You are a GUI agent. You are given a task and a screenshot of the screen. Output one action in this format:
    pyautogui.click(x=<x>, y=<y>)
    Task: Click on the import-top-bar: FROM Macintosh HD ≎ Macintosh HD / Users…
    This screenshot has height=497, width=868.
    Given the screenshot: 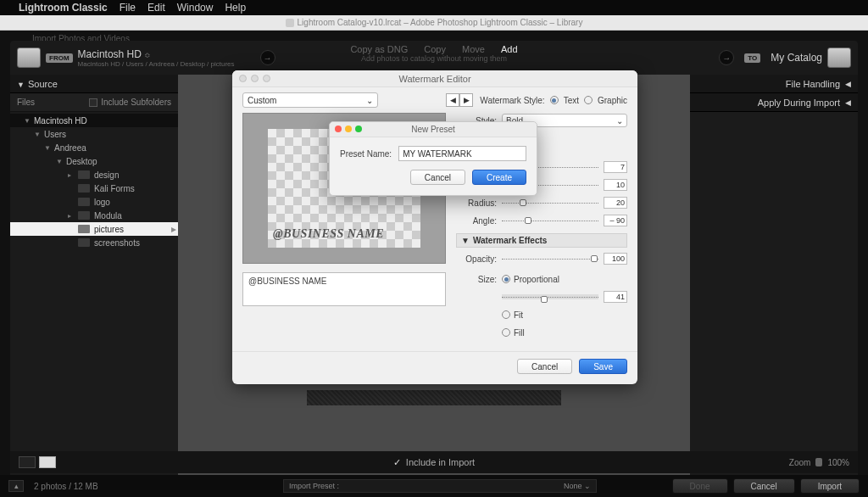 What is the action you would take?
    pyautogui.click(x=434, y=58)
    